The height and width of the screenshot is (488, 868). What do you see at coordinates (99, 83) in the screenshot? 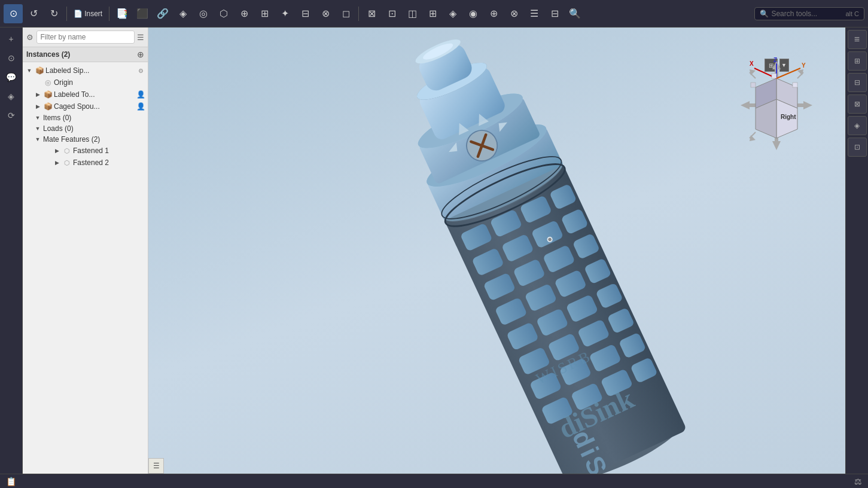
I see `origin-label: Origin` at bounding box center [99, 83].